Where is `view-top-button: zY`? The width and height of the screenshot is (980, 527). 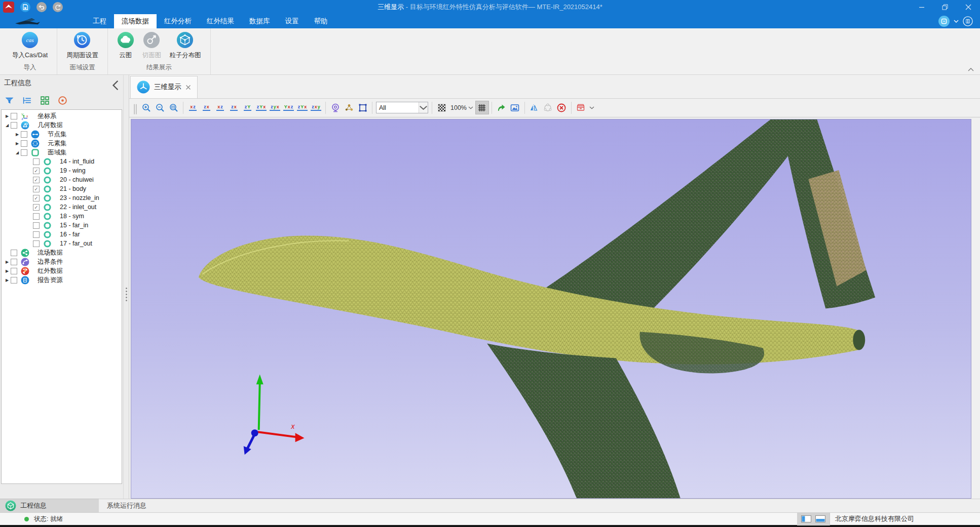 view-top-button: zY is located at coordinates (247, 107).